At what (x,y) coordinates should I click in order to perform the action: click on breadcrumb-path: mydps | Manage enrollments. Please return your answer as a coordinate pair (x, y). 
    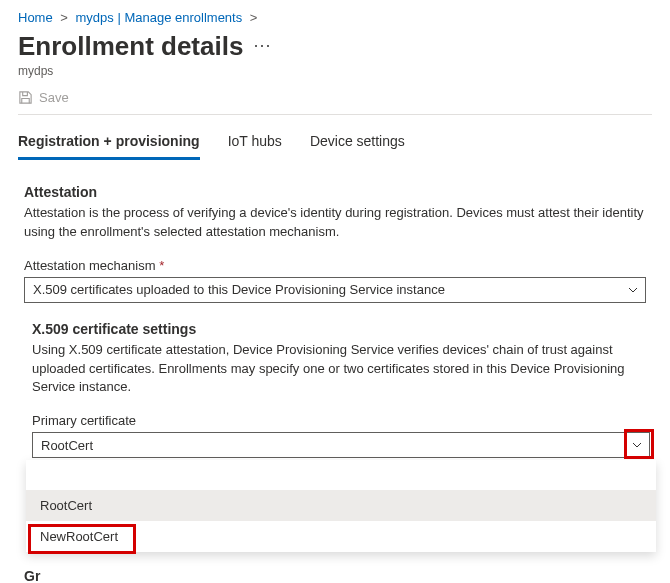
    Looking at the image, I should click on (160, 18).